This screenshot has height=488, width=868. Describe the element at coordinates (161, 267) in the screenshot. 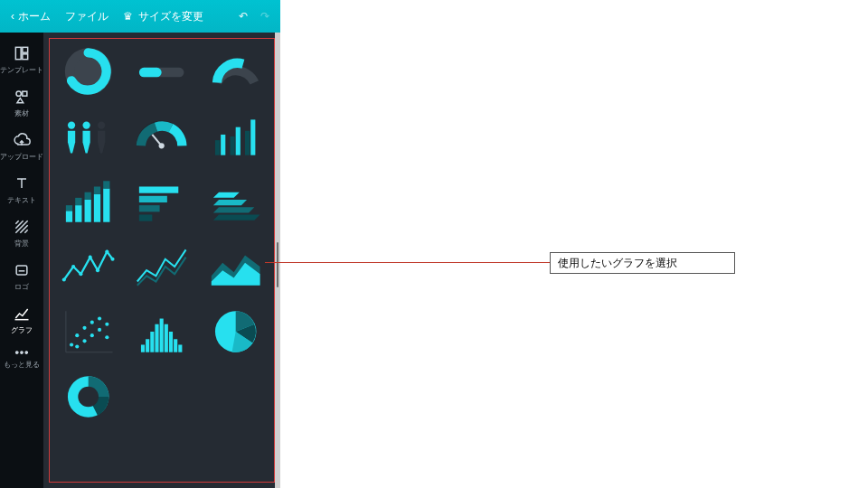

I see `thumb-multi-line` at that location.